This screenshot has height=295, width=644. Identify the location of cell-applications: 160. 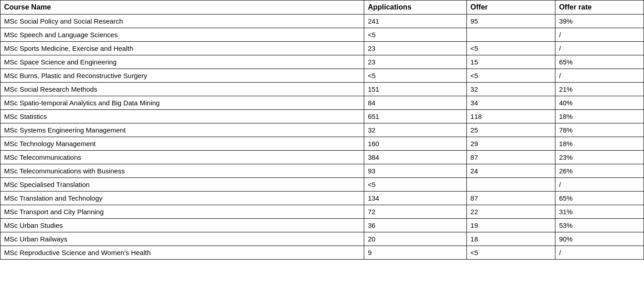
(415, 144).